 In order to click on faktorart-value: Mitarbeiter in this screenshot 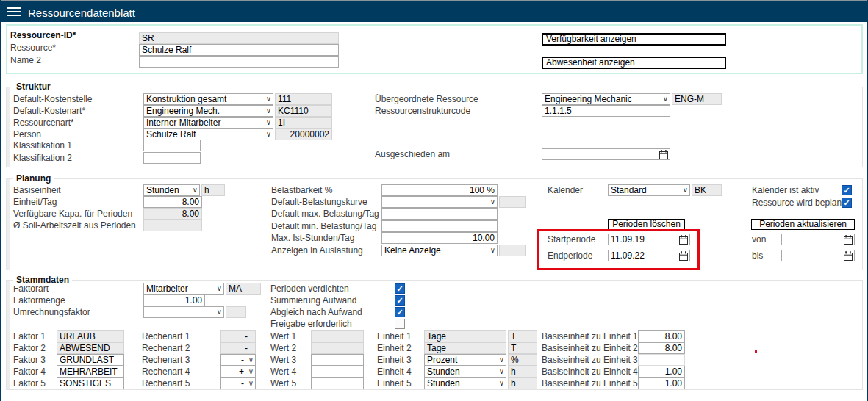, I will do `click(168, 289)`.